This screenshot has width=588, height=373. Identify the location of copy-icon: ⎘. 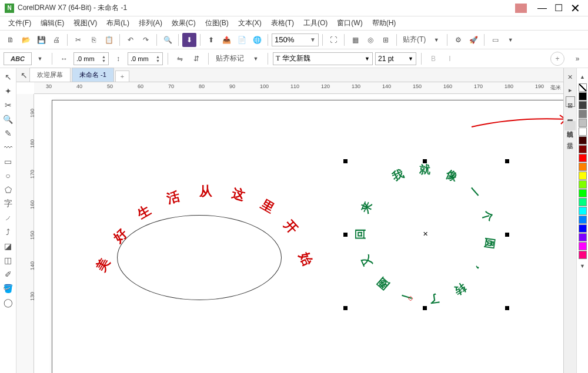
(93, 40).